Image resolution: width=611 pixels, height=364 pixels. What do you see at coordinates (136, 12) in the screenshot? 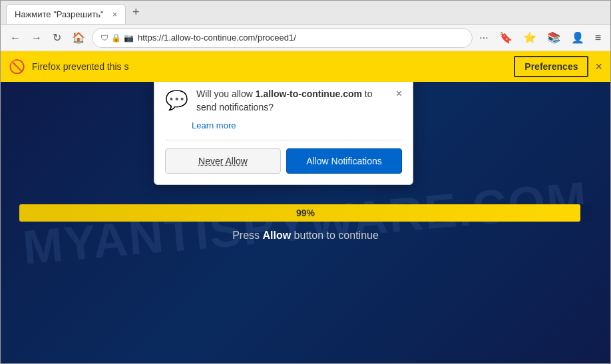
I see `new-tab-button: +` at bounding box center [136, 12].